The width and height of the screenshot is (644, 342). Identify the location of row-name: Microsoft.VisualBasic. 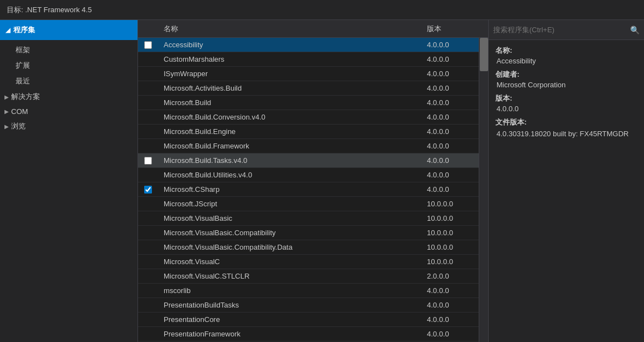
(289, 218).